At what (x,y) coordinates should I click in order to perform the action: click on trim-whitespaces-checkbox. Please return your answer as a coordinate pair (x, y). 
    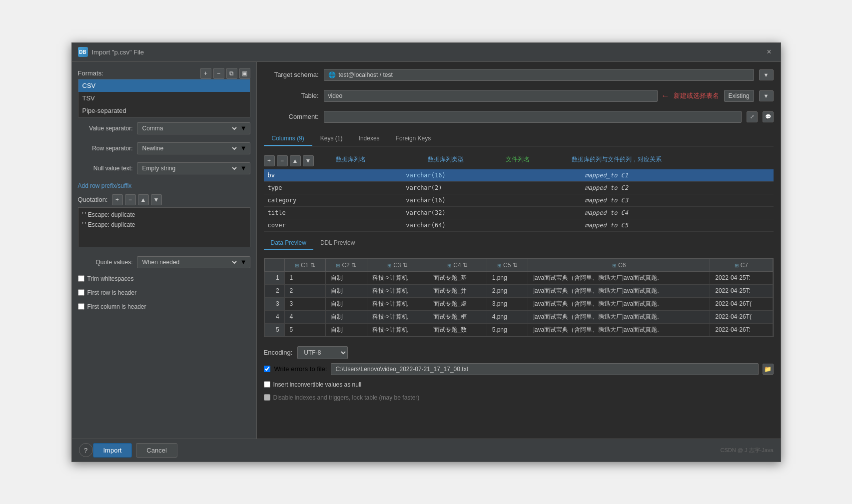
    Looking at the image, I should click on (81, 279).